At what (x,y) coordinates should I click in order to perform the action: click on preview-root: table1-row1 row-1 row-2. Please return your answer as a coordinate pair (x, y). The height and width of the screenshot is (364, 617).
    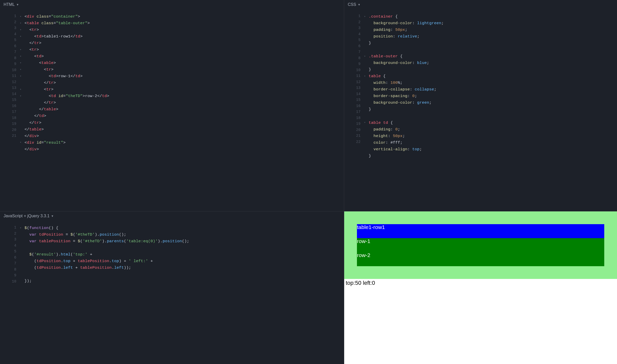
    Looking at the image, I should click on (481, 249).